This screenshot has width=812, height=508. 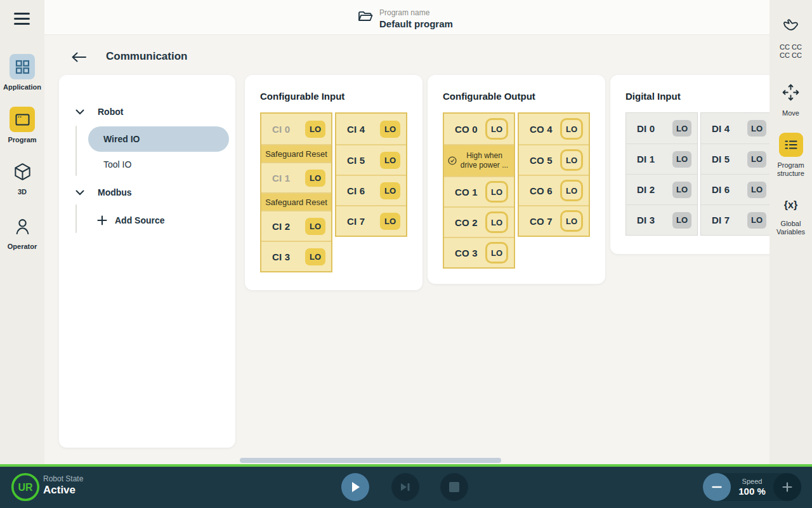 I want to click on io-label: DI 6, so click(x=721, y=189).